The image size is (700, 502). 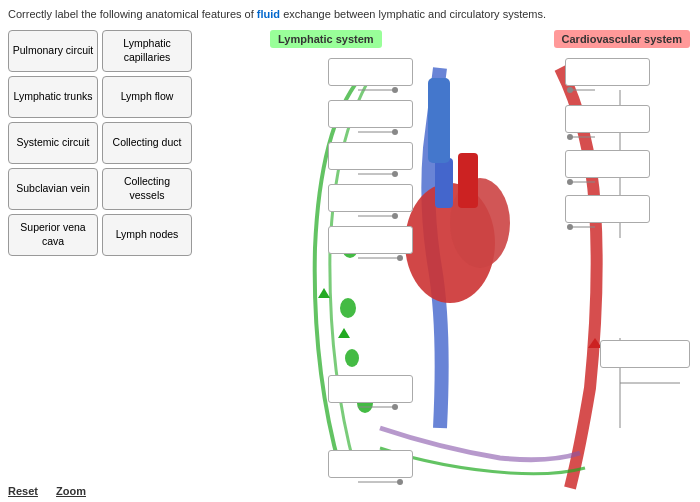 I want to click on word-lymph-nodes: Lymph nodes, so click(x=147, y=235).